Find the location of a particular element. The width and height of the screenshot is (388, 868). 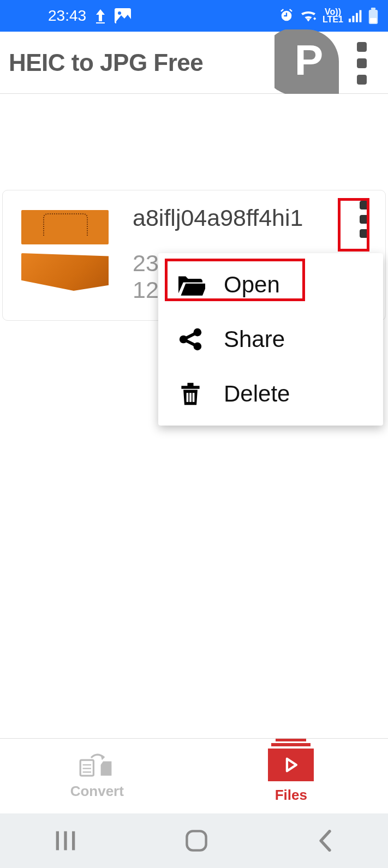

file-meta-line1: 23 is located at coordinates (146, 263).